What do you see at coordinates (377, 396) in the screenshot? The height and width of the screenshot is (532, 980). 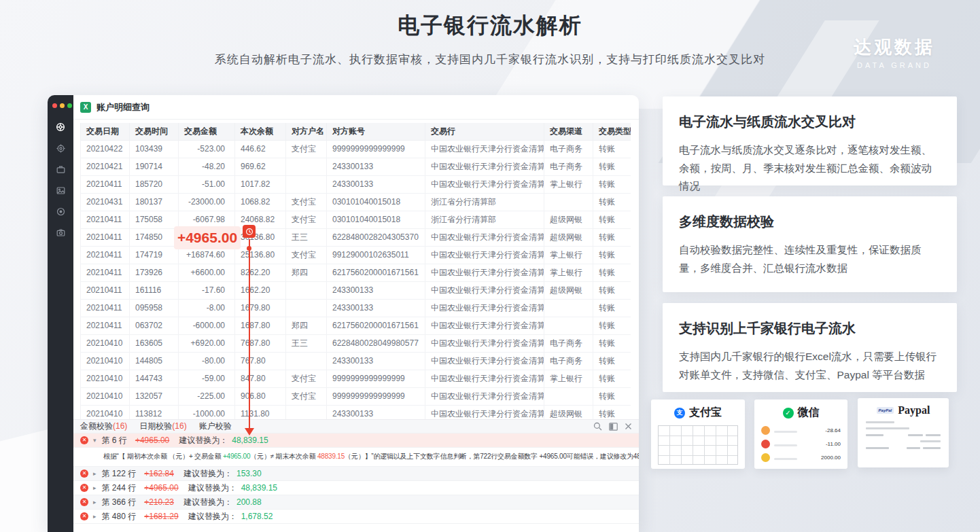 I see `table-cell: 9999999999999999` at bounding box center [377, 396].